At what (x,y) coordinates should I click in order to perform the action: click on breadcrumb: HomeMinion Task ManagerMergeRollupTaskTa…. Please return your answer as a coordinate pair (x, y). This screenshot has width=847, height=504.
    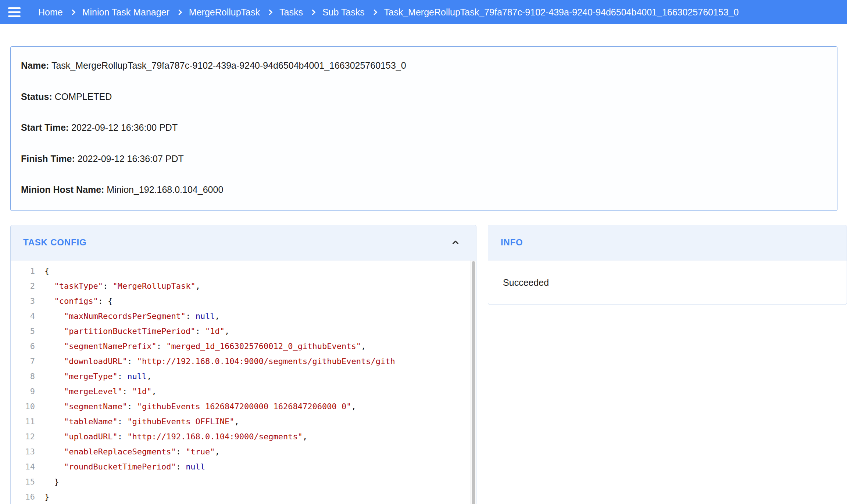
    Looking at the image, I should click on (388, 12).